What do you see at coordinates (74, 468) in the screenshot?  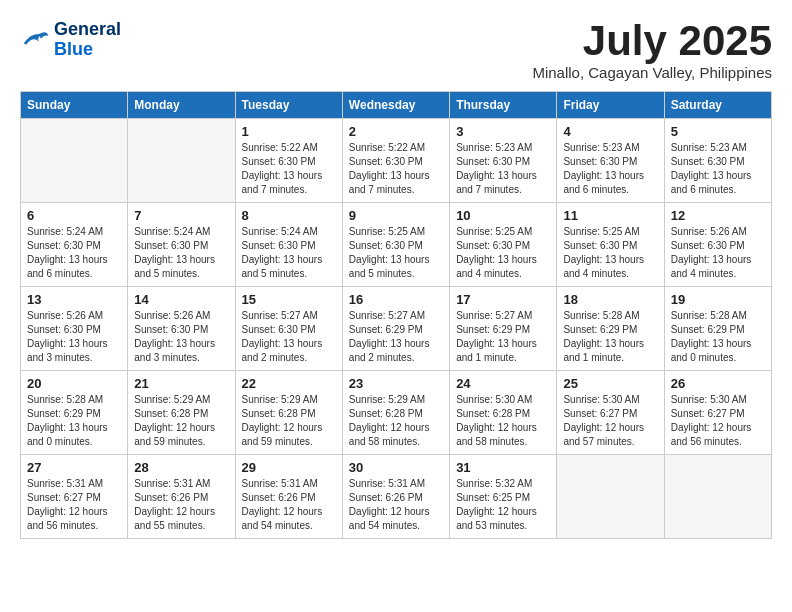 I see `day-number: 27` at bounding box center [74, 468].